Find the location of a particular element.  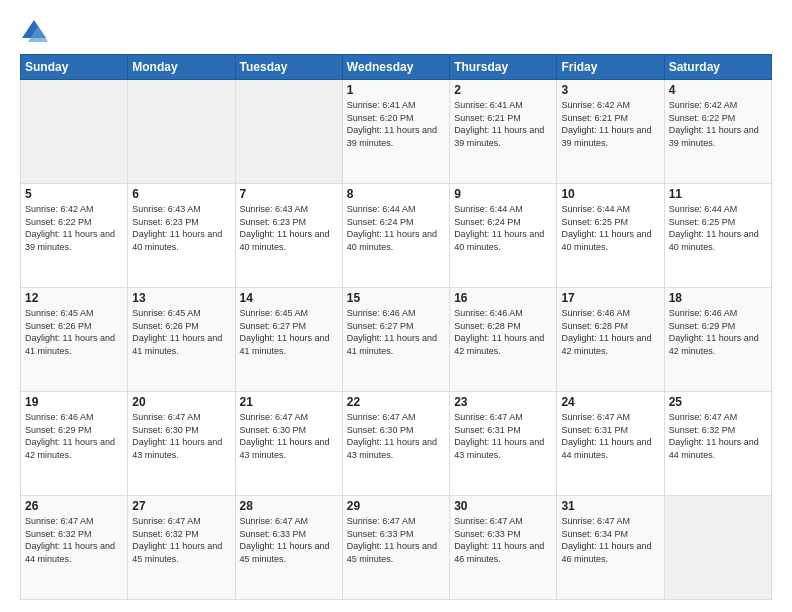

day-number: 24 is located at coordinates (610, 402).